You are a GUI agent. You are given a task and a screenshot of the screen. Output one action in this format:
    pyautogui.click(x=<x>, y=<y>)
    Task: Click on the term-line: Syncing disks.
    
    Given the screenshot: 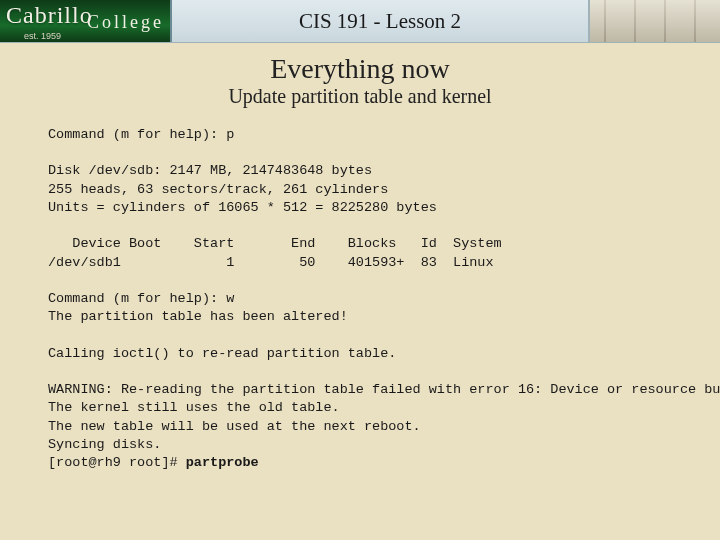 What is the action you would take?
    pyautogui.click(x=104, y=444)
    